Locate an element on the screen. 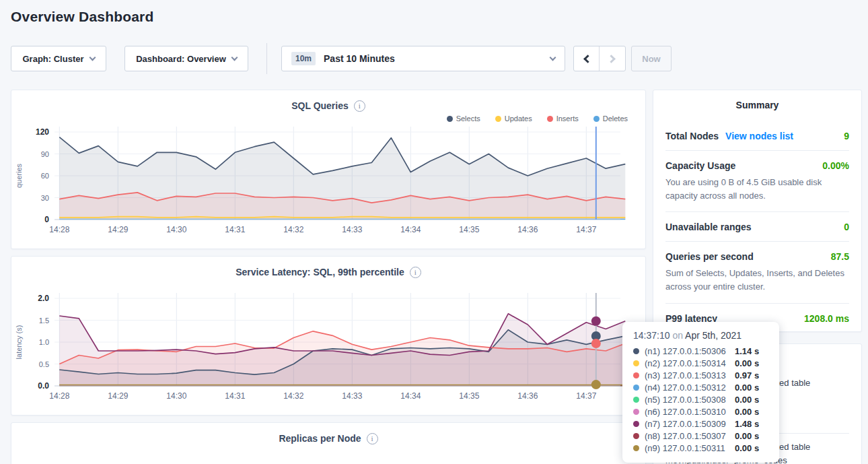 The width and height of the screenshot is (868, 464). tooltip-node-row: (n3) 127.0.0.1:503130.97 s is located at coordinates (701, 375).